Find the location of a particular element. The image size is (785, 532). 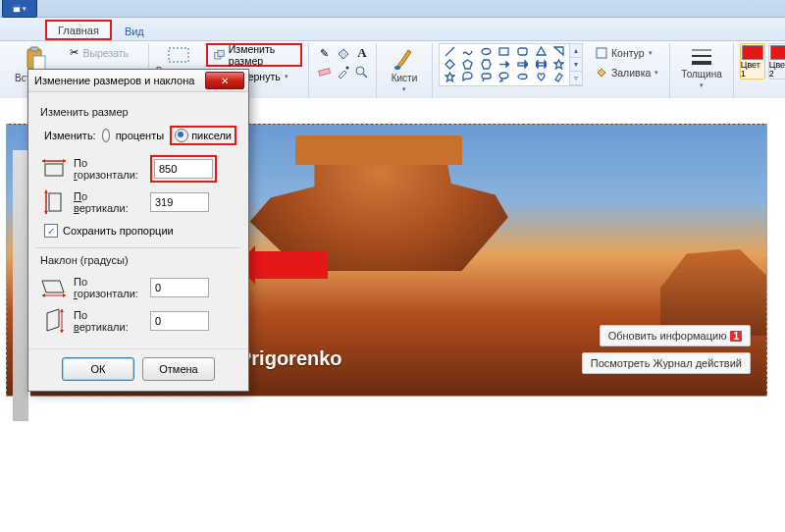

vert-input is located at coordinates (180, 202).